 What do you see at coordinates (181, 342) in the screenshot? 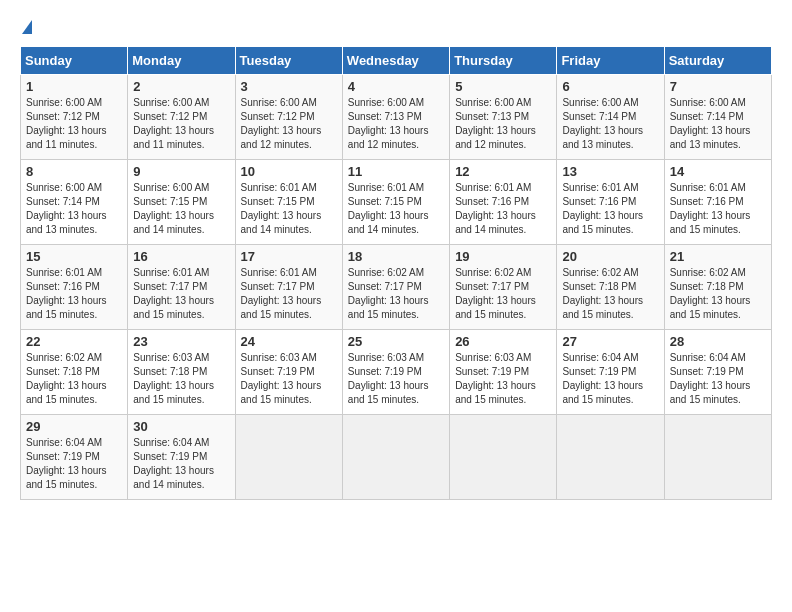
I see `day-number: 23` at bounding box center [181, 342].